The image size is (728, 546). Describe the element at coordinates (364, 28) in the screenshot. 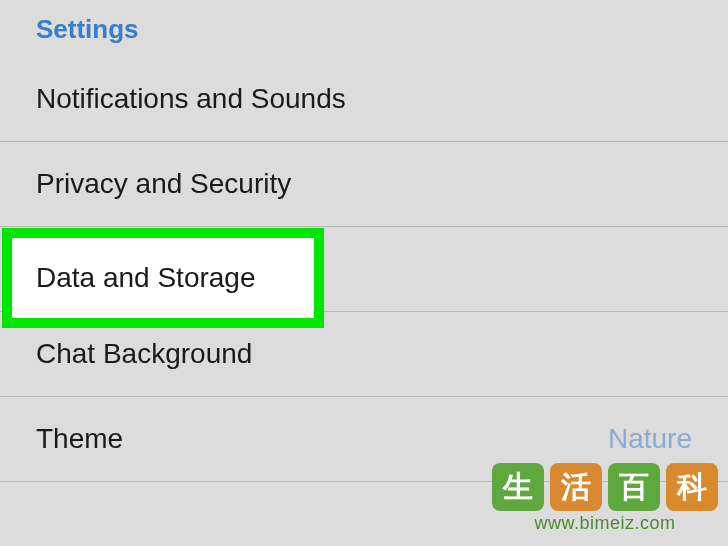

I see `settings-section-header: Settings` at that location.